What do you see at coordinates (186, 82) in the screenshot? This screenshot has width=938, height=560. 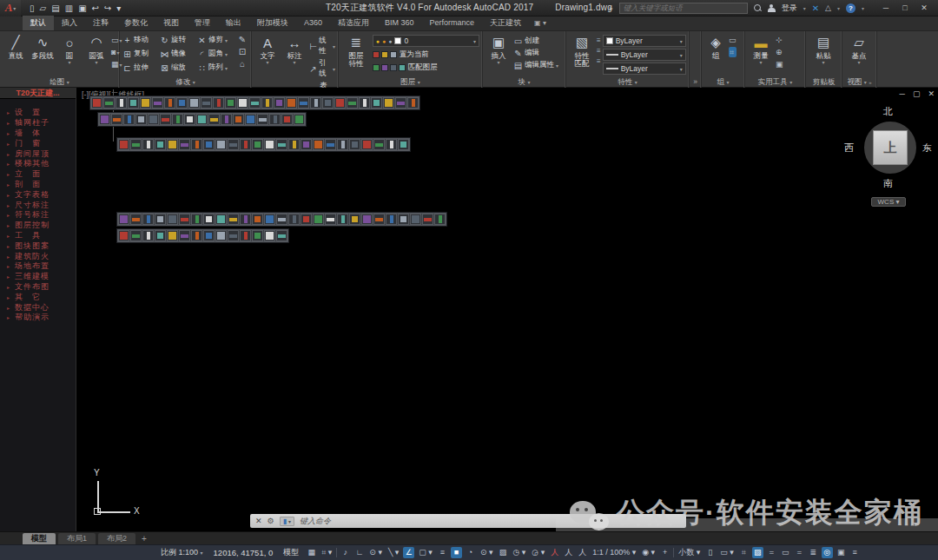 I see `panel-label-modify: 修改 ▾` at bounding box center [186, 82].